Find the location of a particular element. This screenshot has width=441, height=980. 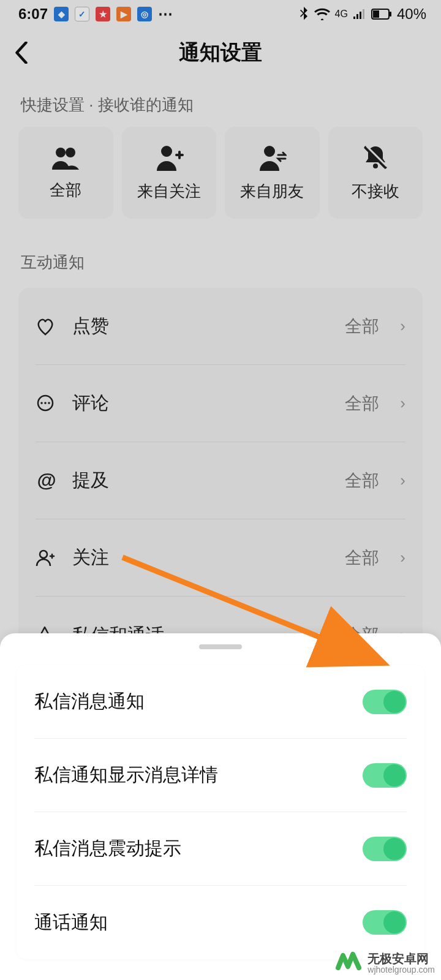

quick-card-label: 来自朋友 is located at coordinates (272, 191).